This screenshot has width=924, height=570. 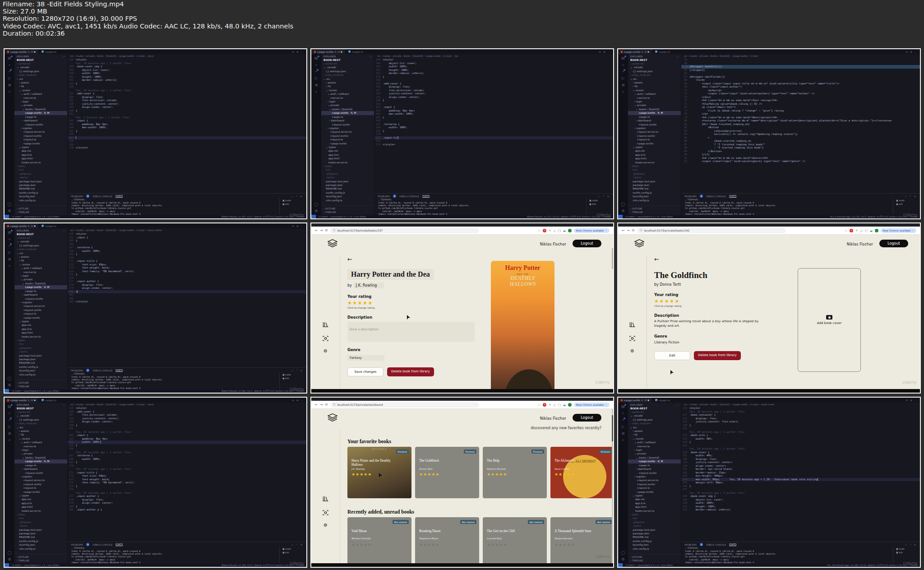 I want to click on explorer-file: env, so click(x=42, y=518).